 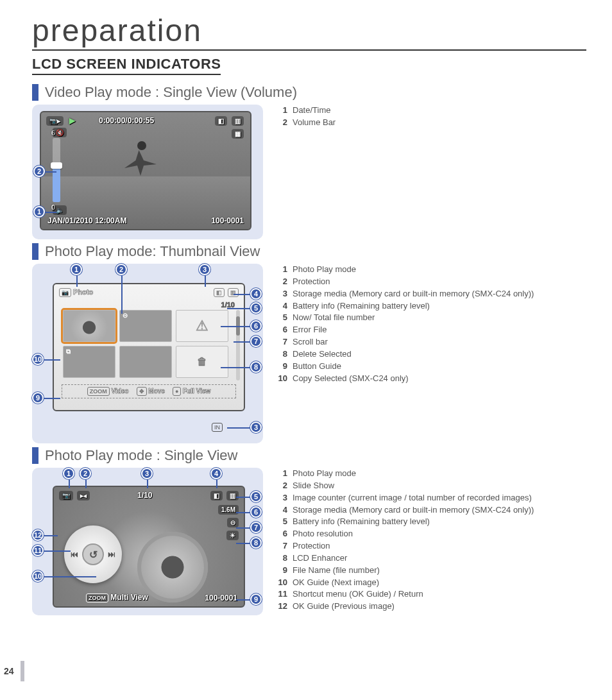 I want to click on guide-fullview: Full View, so click(x=196, y=391).